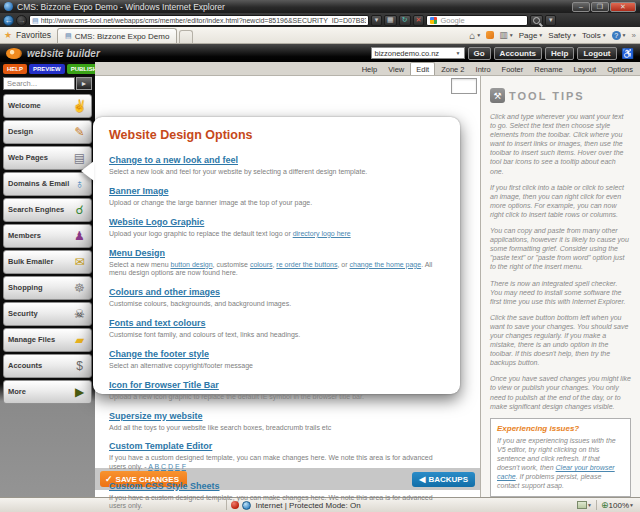 The image size is (640, 512). I want to click on inline-link-a: A, so click(150, 466).